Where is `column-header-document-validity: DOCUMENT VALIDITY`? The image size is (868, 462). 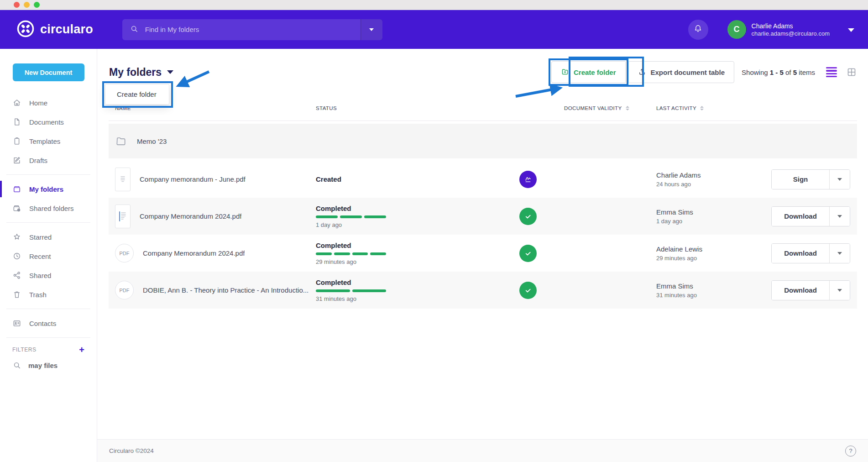 column-header-document-validity: DOCUMENT VALIDITY is located at coordinates (586, 108).